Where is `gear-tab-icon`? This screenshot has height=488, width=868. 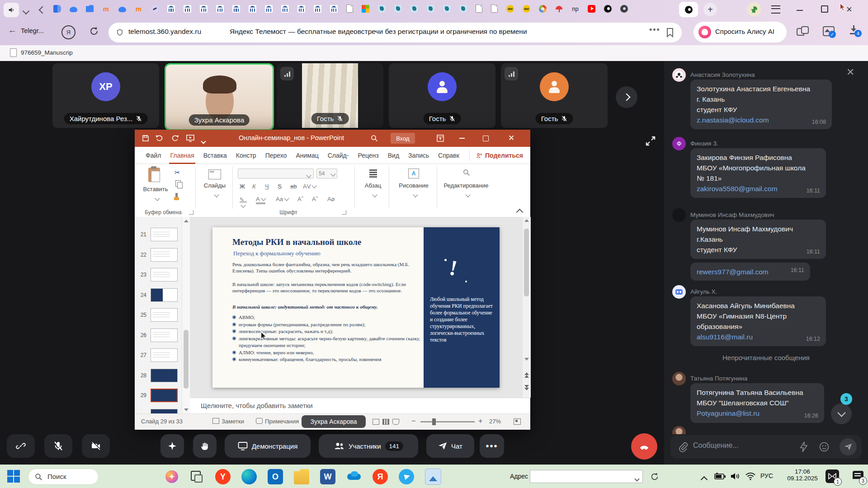
gear-tab-icon is located at coordinates (624, 9).